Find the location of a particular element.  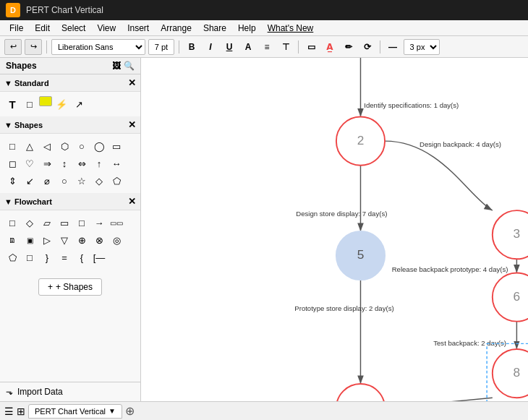

fc-prep: ◎ is located at coordinates (116, 240).